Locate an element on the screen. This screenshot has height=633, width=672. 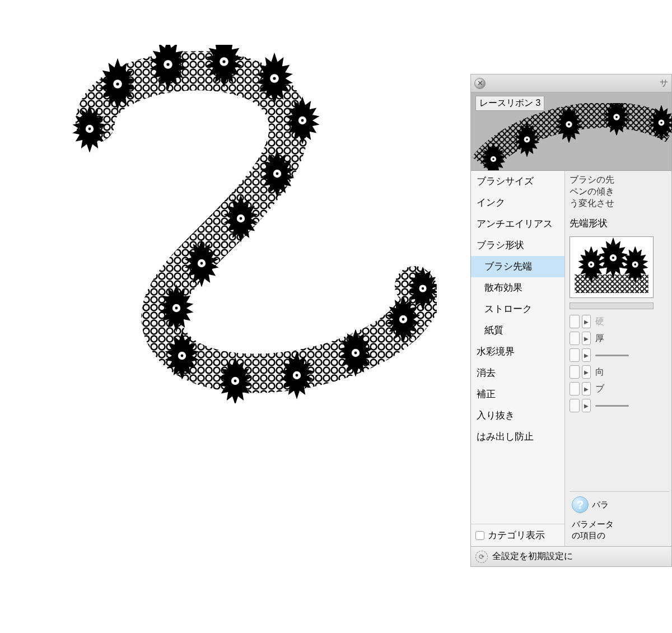
detail-description: ブラシの先 ペンの傾き う変化させ is located at coordinates (619, 192).